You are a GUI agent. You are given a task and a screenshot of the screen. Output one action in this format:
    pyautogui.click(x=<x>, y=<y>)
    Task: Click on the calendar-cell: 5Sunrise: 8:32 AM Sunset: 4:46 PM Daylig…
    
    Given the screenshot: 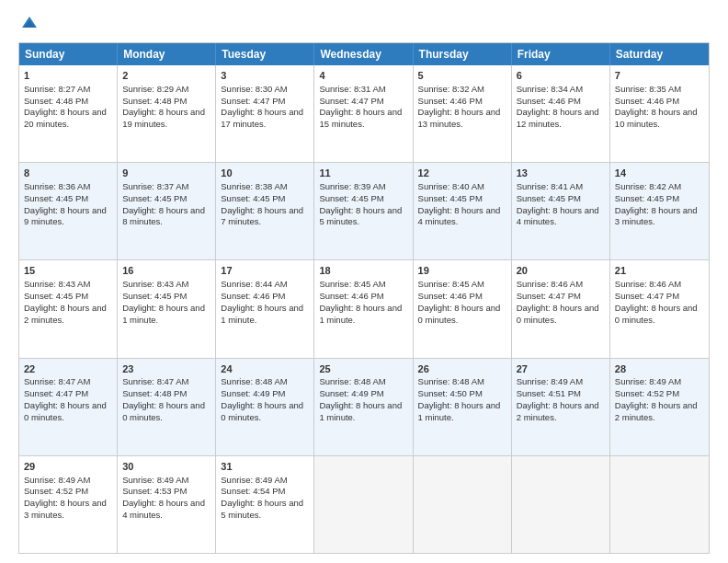 What is the action you would take?
    pyautogui.click(x=463, y=114)
    